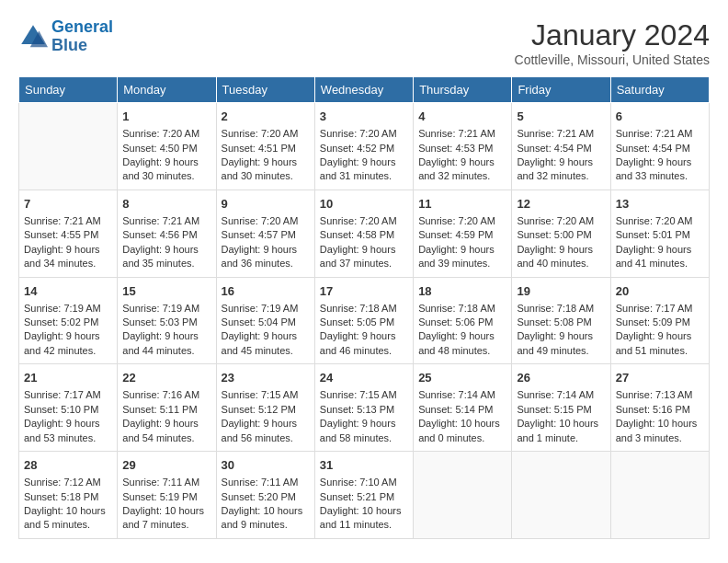 The width and height of the screenshot is (728, 563). Describe the element at coordinates (660, 351) in the screenshot. I see `day-info: and 51 minutes.` at that location.